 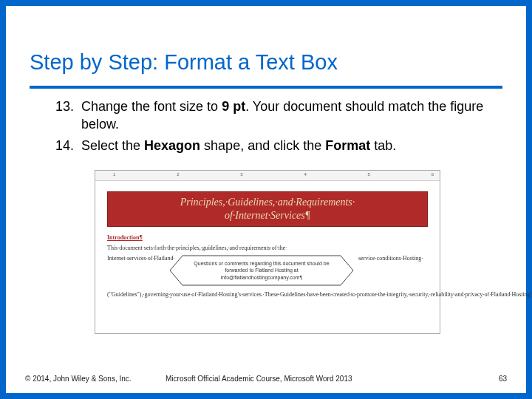 What do you see at coordinates (262, 270) in the screenshot?
I see `hexagon-text: Questions or comments regarding this doc…` at bounding box center [262, 270].